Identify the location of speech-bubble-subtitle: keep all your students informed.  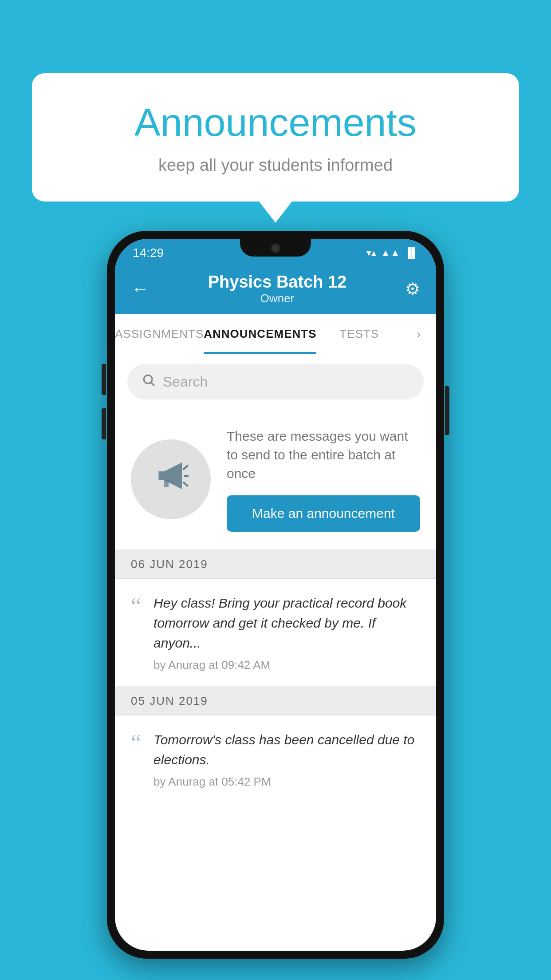
(276, 165).